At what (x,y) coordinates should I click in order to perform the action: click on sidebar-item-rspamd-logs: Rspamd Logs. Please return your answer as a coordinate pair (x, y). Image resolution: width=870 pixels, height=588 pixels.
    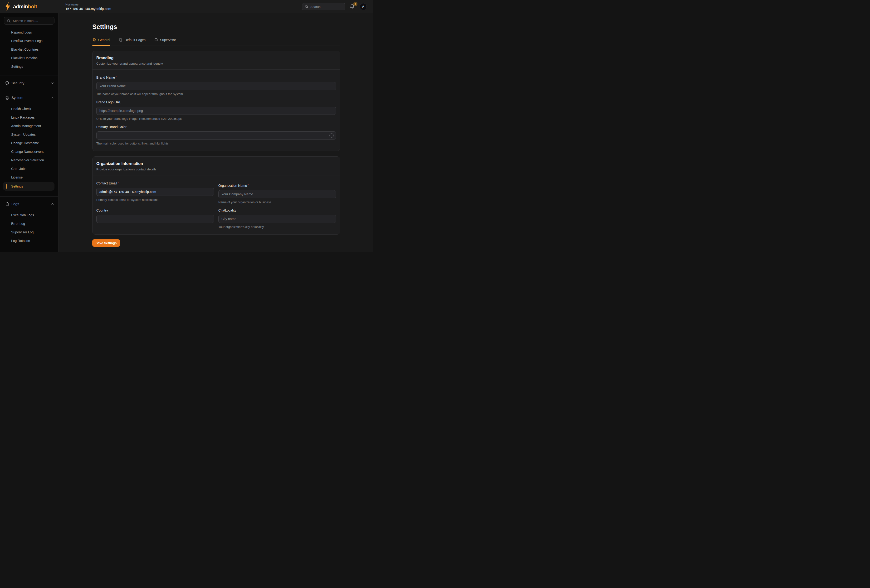
    Looking at the image, I should click on (29, 32).